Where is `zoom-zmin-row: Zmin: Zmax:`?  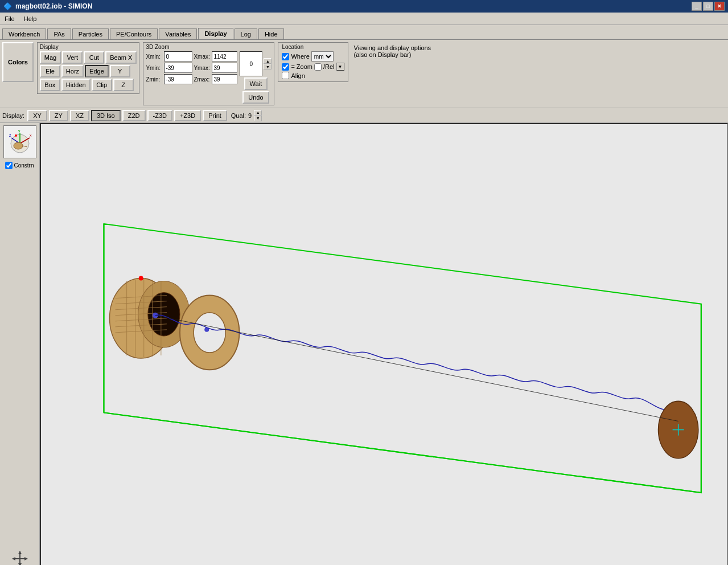
zoom-zmin-row: Zmin: Zmax: is located at coordinates (191, 79).